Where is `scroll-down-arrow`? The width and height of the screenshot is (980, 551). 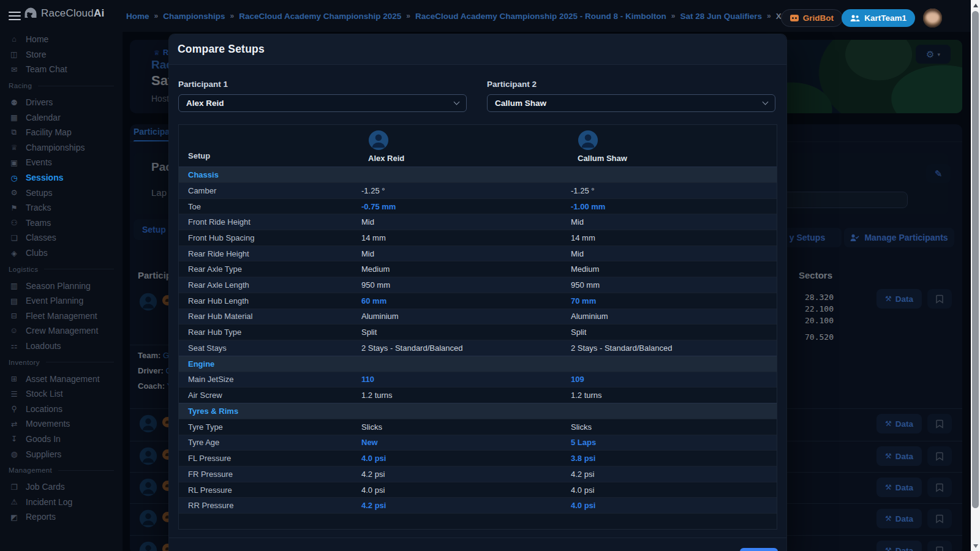 scroll-down-arrow is located at coordinates (976, 546).